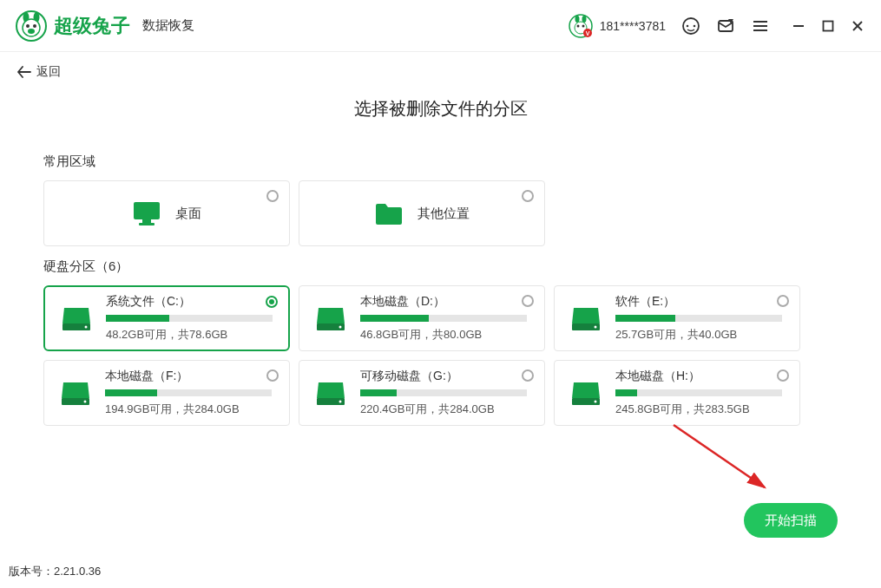 The image size is (881, 588). I want to click on header-right: V 181****3781, so click(717, 26).